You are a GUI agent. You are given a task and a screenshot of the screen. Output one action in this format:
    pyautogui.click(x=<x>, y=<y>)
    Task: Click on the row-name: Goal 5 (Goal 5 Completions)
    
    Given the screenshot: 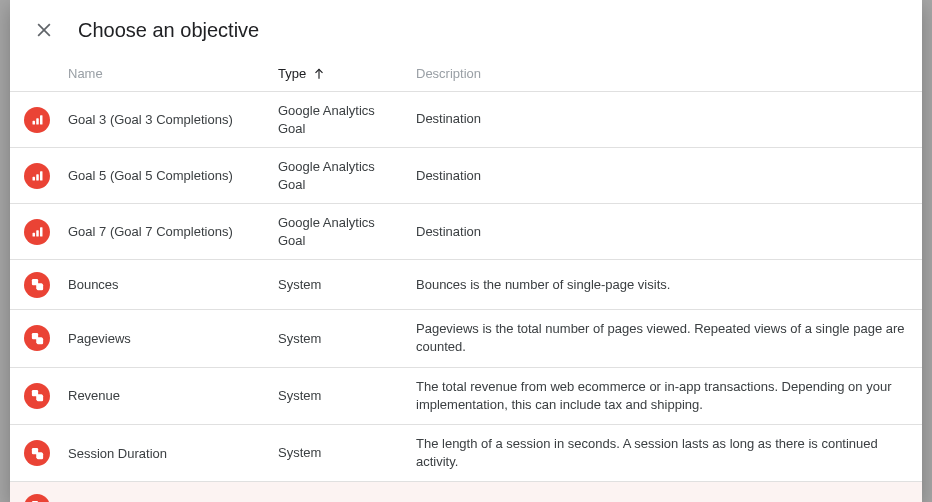 What is the action you would take?
    pyautogui.click(x=173, y=176)
    